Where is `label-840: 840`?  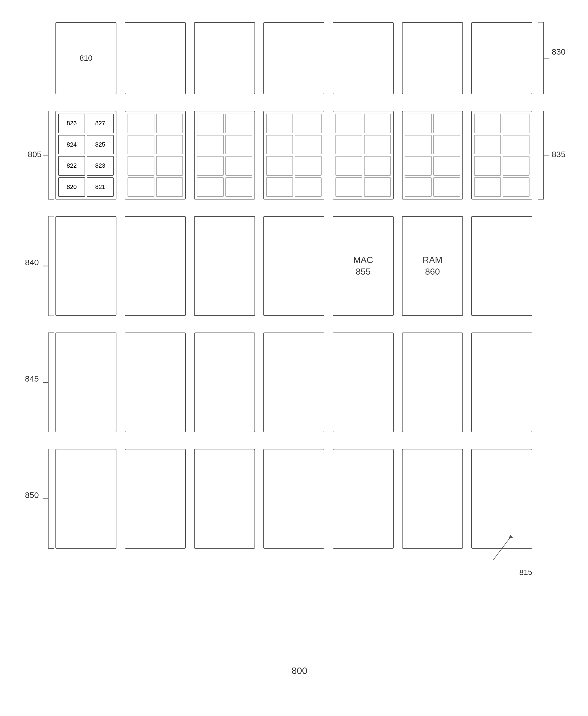
label-840: 840 is located at coordinates (32, 262).